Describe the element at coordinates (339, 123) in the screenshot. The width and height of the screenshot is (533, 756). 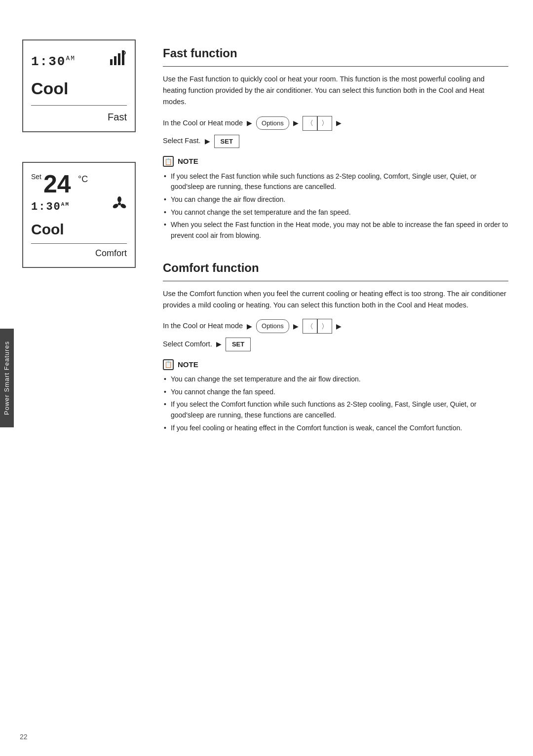
I see `fast-arrow-3: ▶` at that location.